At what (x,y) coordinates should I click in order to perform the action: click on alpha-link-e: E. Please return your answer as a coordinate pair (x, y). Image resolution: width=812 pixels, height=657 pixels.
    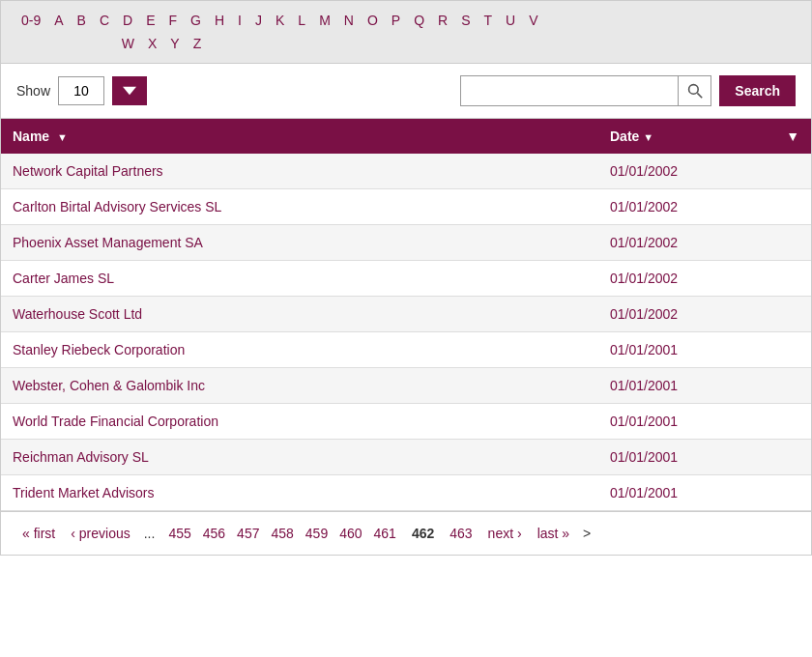
    Looking at the image, I should click on (151, 20).